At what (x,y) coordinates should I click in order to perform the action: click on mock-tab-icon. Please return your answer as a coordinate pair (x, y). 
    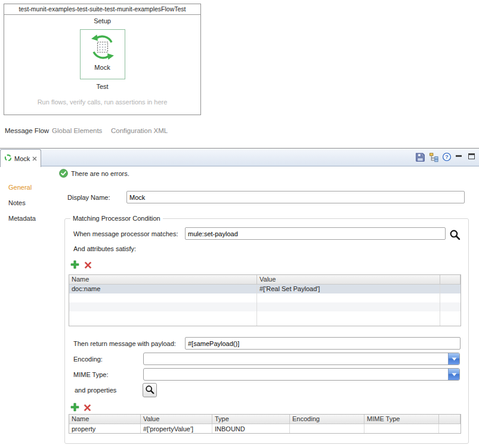
    Looking at the image, I should click on (8, 159).